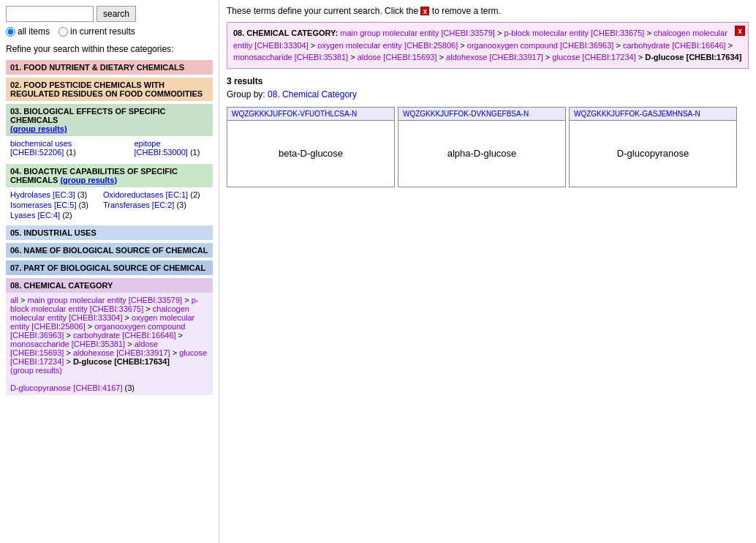  What do you see at coordinates (124, 335) in the screenshot?
I see `cat-08-carbohydrate-link: carbohydrate [CHEBI:16646]` at bounding box center [124, 335].